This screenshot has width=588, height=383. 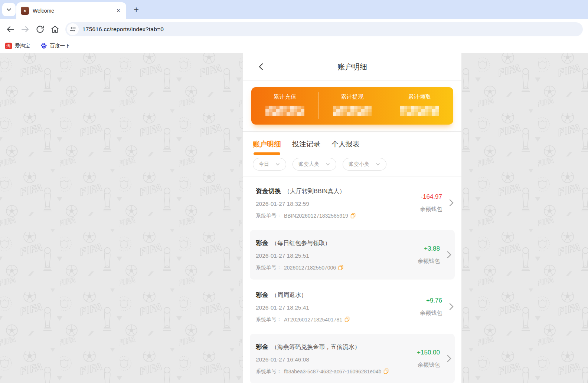 What do you see at coordinates (18, 46) in the screenshot?
I see `bookmark-taobao: 淘 爱淘宝` at bounding box center [18, 46].